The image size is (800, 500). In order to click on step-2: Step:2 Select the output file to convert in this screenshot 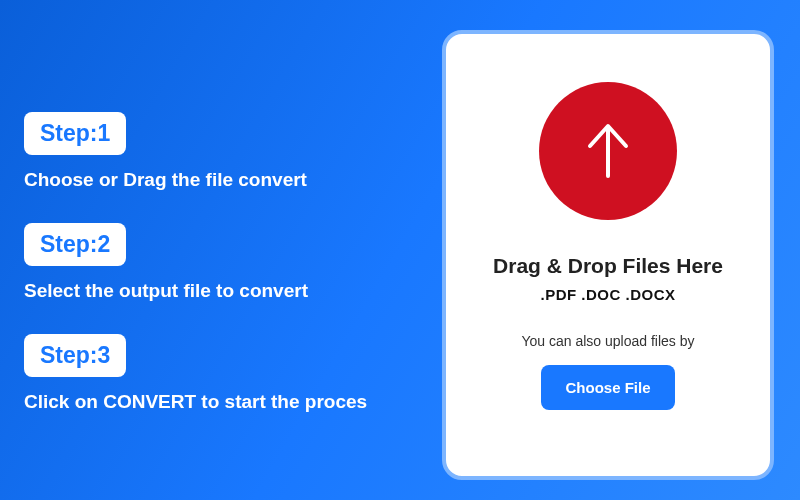, I will do `click(224, 262)`.